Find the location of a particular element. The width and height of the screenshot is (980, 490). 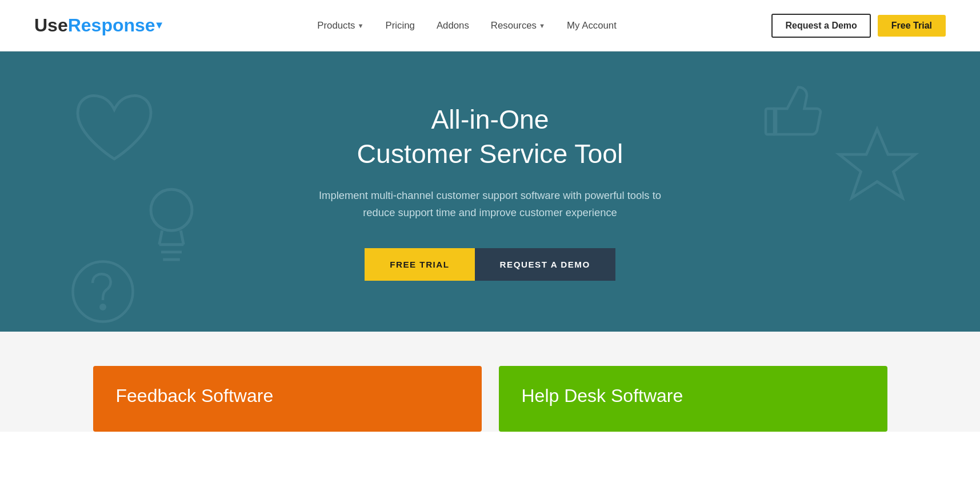

nav-my-account: My Account is located at coordinates (592, 26).